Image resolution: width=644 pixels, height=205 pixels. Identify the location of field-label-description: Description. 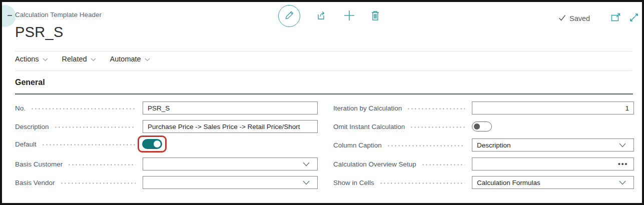
(32, 127).